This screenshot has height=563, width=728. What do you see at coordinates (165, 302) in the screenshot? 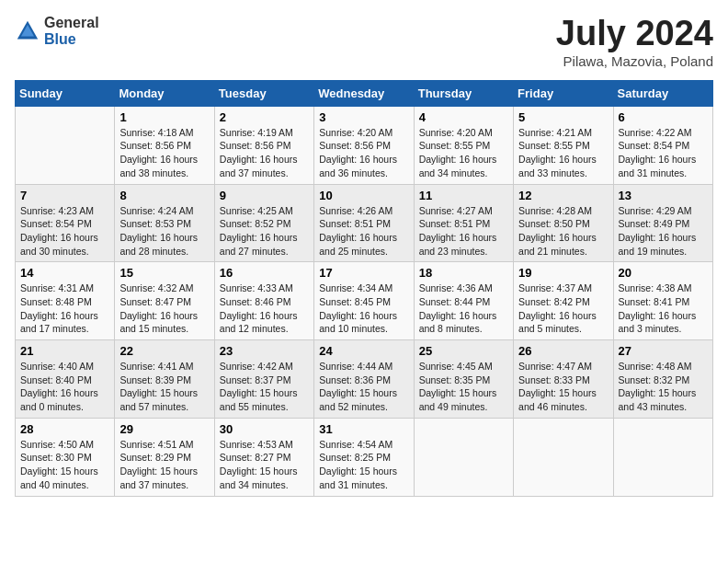
I see `calendar-cell: 15Sunrise: 4:32 AMSunset: 8:47 PMDayligh…` at bounding box center [165, 302].